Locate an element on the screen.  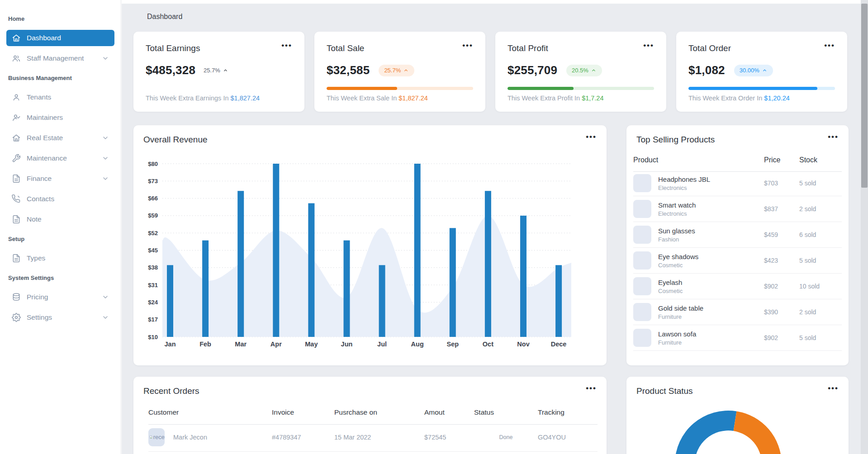
chevron-down-icon is located at coordinates (105, 158).